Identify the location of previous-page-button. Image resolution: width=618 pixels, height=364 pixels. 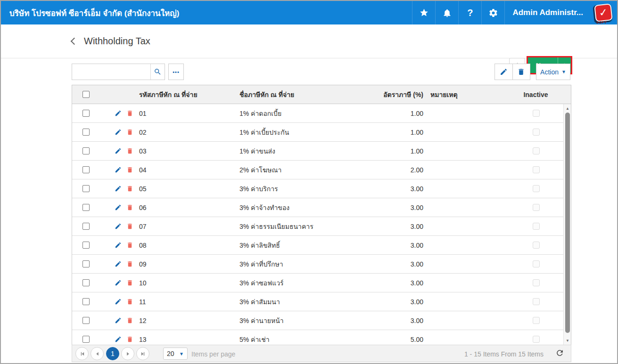
(97, 354).